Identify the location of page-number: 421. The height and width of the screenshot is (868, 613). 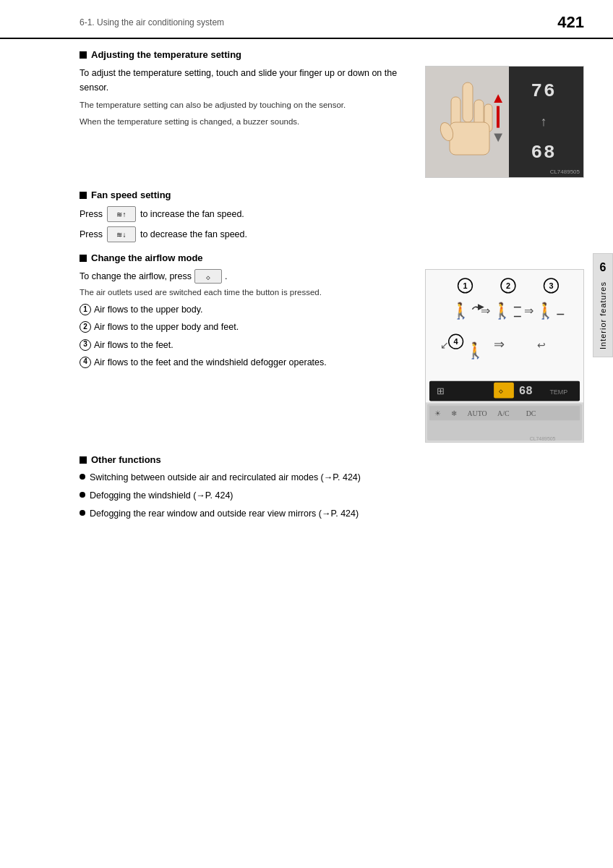
(571, 22).